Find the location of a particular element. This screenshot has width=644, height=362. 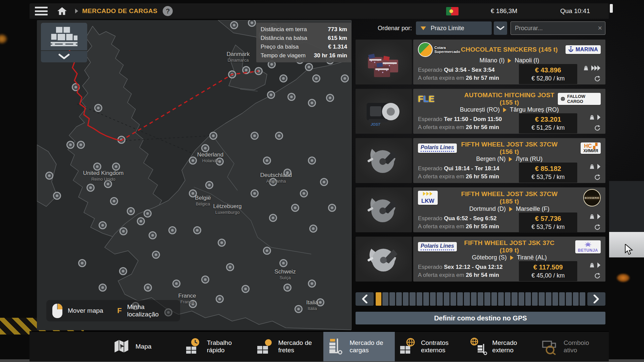

quick-job-icon is located at coordinates (193, 347).